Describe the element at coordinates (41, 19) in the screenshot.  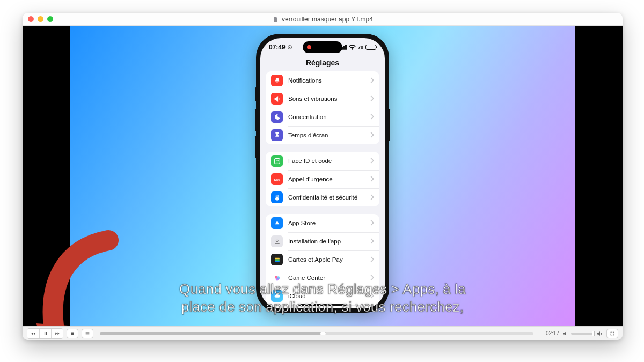
I see `traffic-lights` at that location.